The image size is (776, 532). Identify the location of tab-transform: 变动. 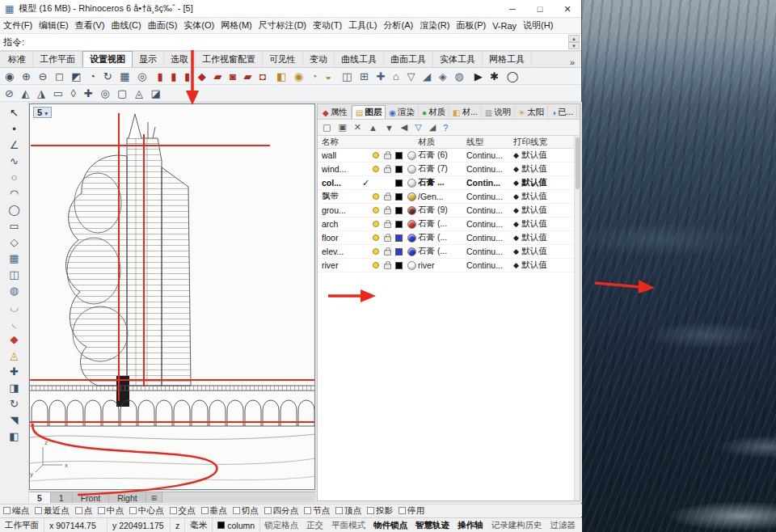
(318, 60).